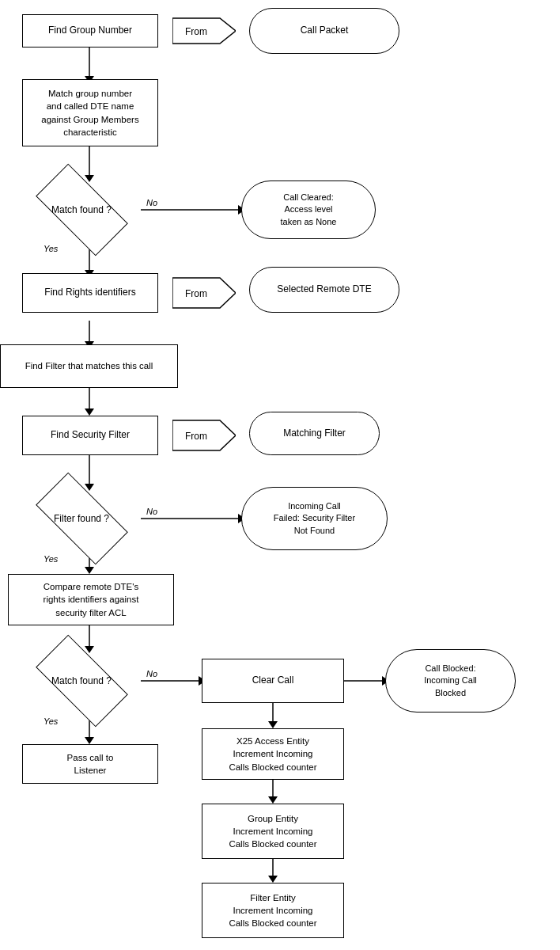 The height and width of the screenshot is (950, 560). Describe the element at coordinates (90, 435) in the screenshot. I see `find-security-filter-label: Find Security Filter` at that location.